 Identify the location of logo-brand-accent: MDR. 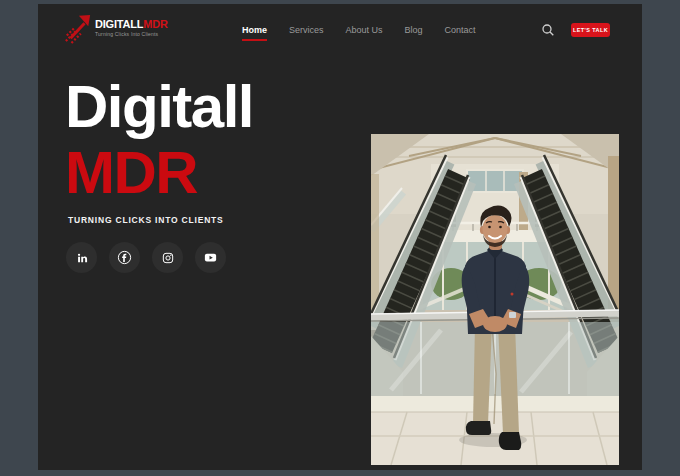
(155, 24).